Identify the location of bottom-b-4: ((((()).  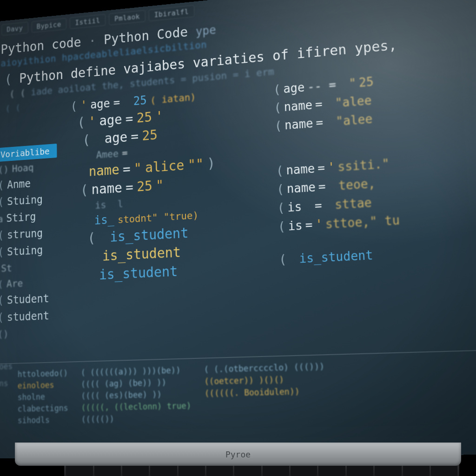
(137, 418).